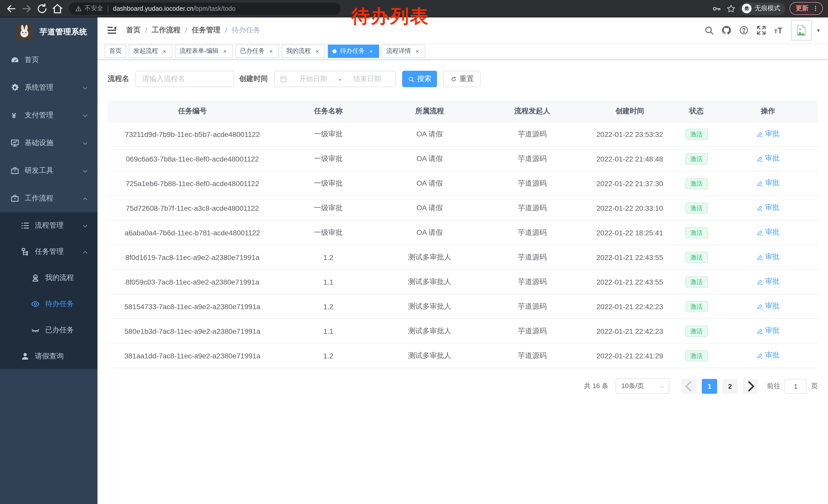 This screenshot has height=504, width=828. I want to click on task-name-cell: 1.1, so click(328, 282).